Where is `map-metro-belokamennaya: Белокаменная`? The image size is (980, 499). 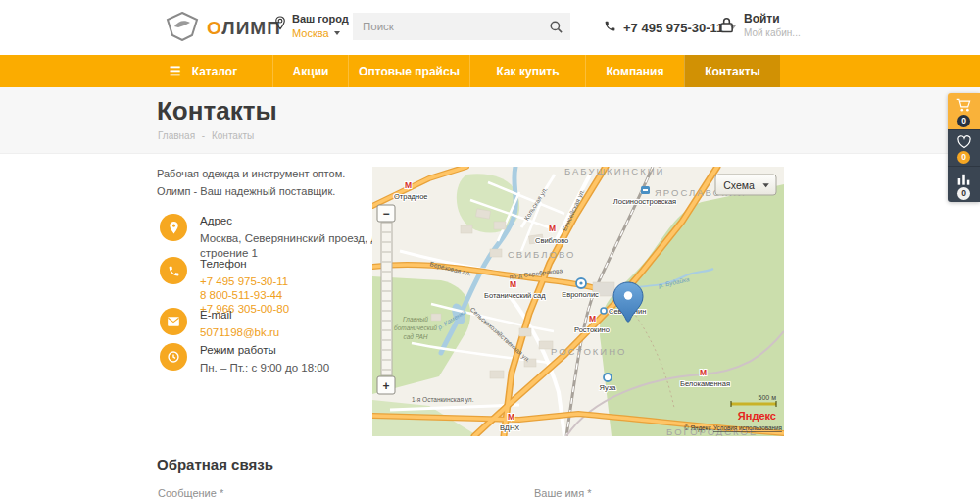
map-metro-belokamennaya: Белокаменная is located at coordinates (706, 384).